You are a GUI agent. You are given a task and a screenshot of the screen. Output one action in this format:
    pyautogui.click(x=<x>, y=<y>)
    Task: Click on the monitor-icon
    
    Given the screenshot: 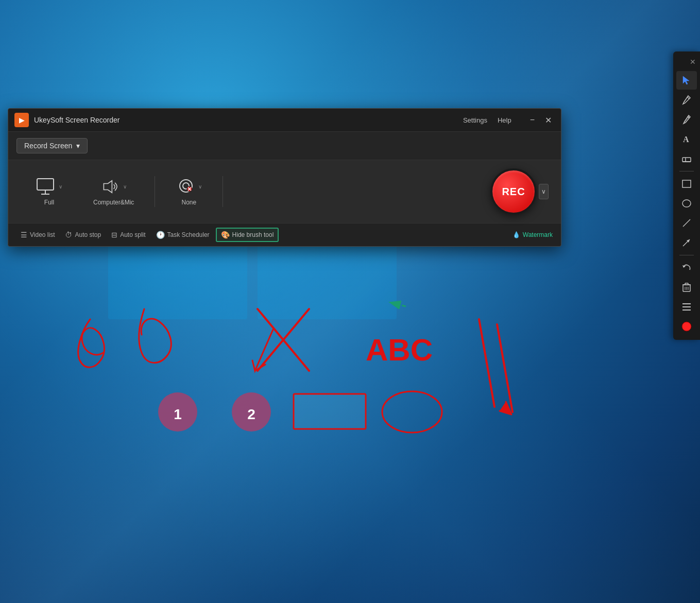 What is the action you would take?
    pyautogui.click(x=46, y=186)
    